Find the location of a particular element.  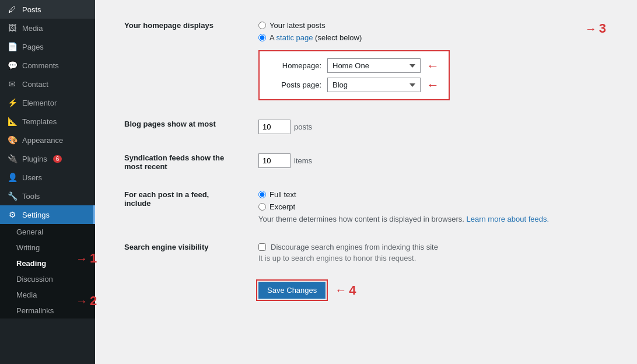

excerpt-radio is located at coordinates (262, 206).